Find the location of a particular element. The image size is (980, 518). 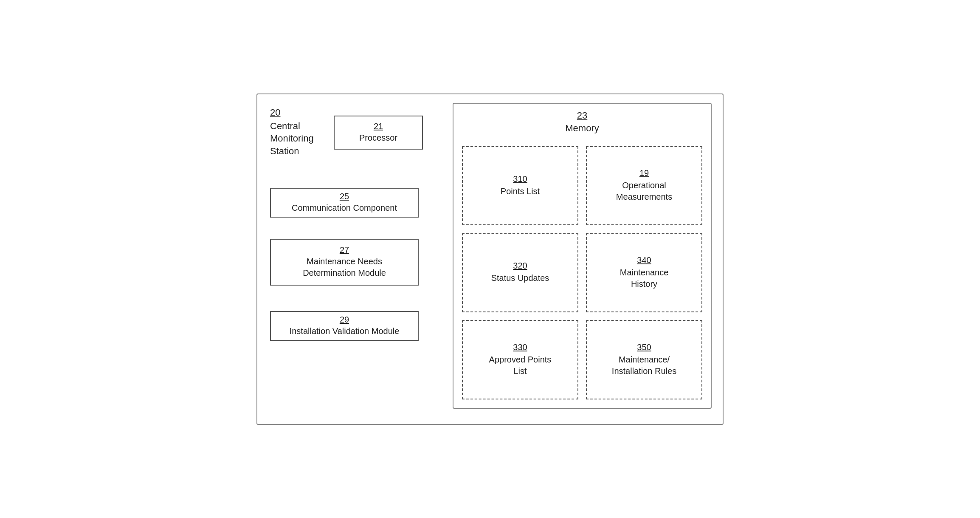

maint-history-label: Maintenance History is located at coordinates (645, 278).